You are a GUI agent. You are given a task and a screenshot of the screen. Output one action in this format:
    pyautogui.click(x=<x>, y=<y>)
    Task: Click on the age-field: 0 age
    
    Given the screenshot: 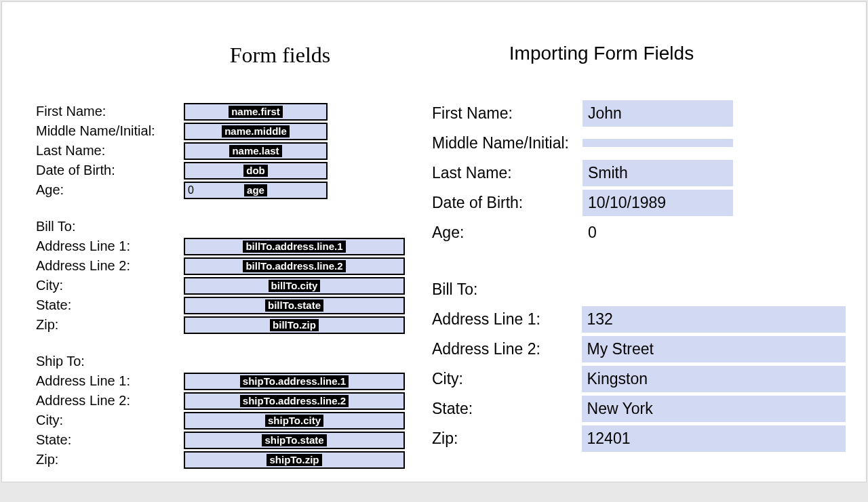 What is the action you would take?
    pyautogui.click(x=256, y=190)
    